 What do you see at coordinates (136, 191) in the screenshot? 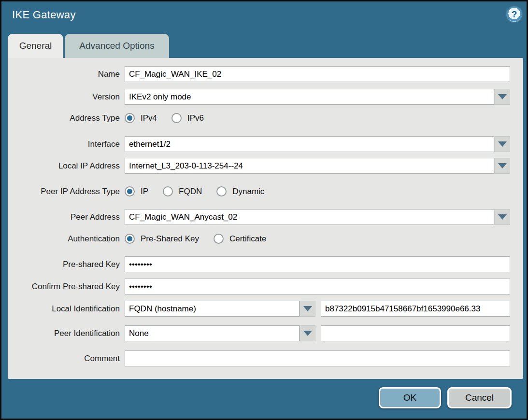
I see `peer-ip-type-ip-option: IP` at bounding box center [136, 191].